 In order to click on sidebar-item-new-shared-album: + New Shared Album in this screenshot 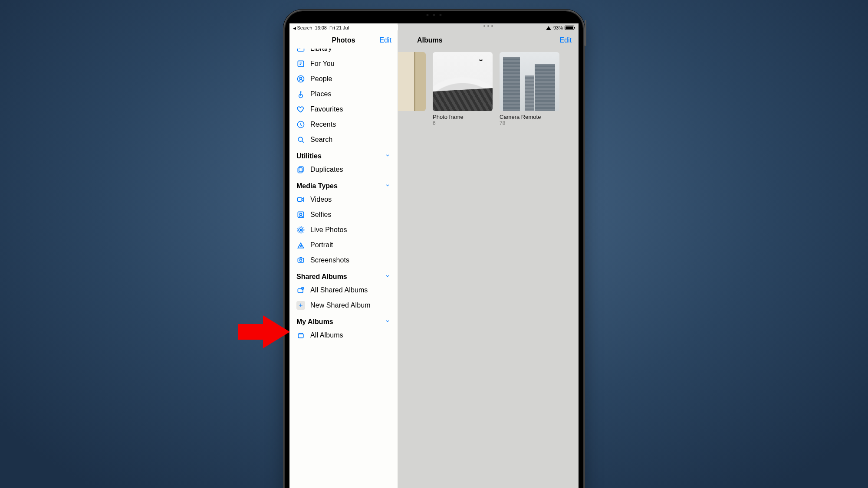, I will do `click(344, 305)`.